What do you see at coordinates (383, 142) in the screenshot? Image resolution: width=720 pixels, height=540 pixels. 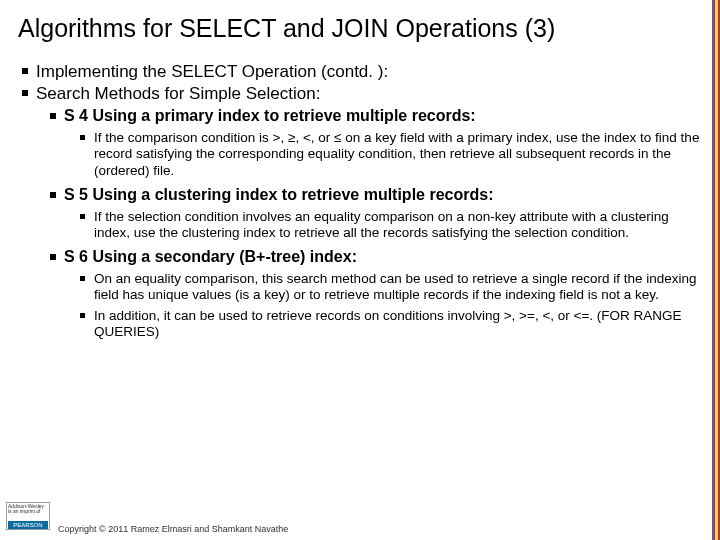 I see `bullet-s4: S 4 Using a primary index to retrieve mu…` at bounding box center [383, 142].